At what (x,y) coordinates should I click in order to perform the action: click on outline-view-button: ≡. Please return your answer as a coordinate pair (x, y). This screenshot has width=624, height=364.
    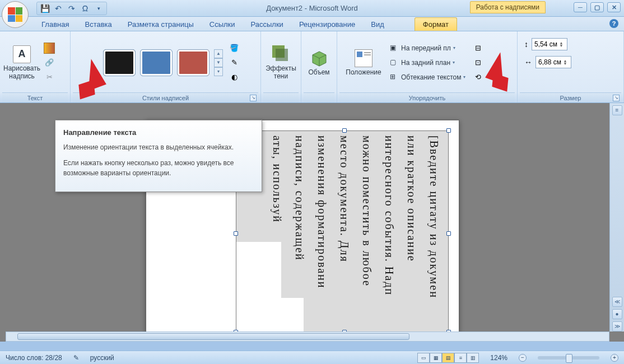
    Looking at the image, I should click on (460, 358).